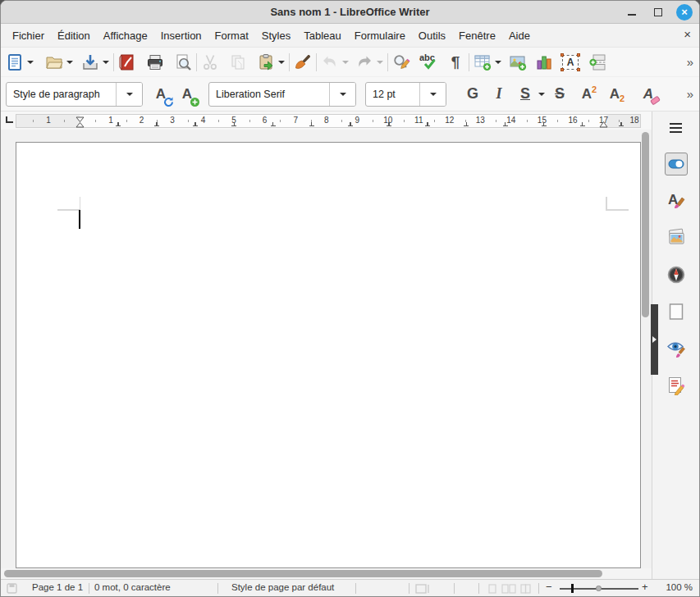 The image size is (700, 597). Describe the element at coordinates (589, 94) in the screenshot. I see `superscript-button: A2` at that location.